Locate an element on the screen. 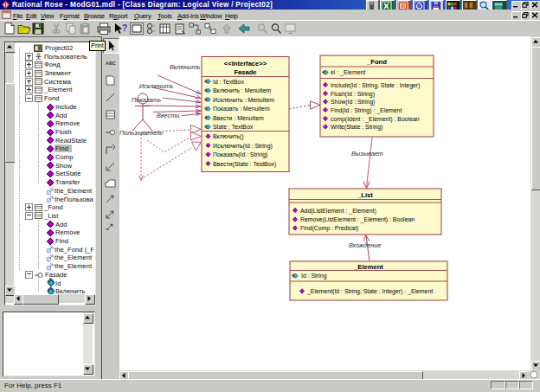  svg-text: Find(Id : String) : _Element is located at coordinates (366, 111).